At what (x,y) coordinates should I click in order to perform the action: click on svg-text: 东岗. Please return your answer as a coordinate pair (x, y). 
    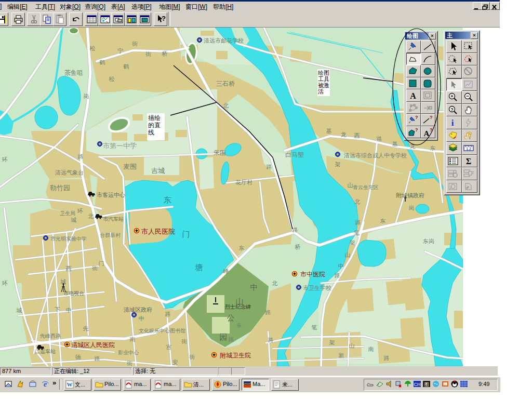
    Looking at the image, I should click on (429, 241).